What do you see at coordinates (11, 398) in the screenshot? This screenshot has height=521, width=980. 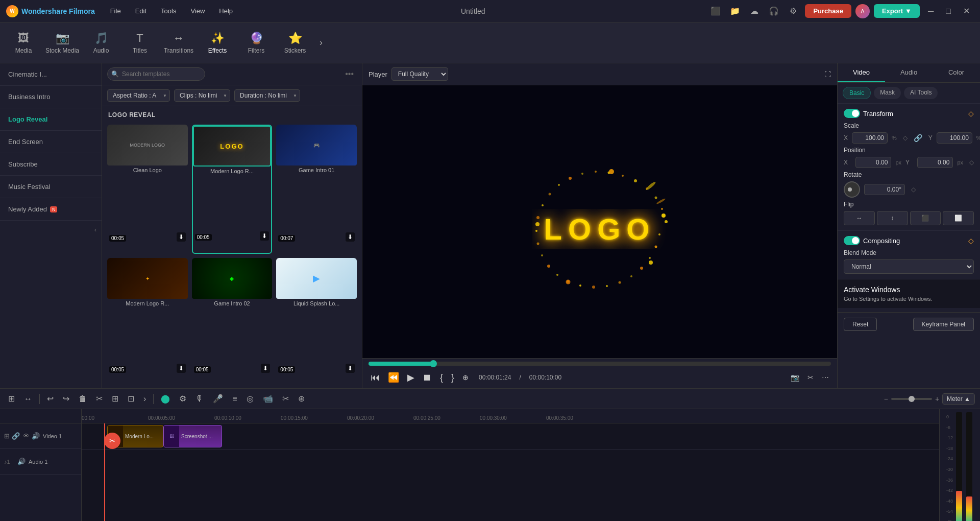 I see `tl-add-track-button: ⊞` at bounding box center [11, 398].